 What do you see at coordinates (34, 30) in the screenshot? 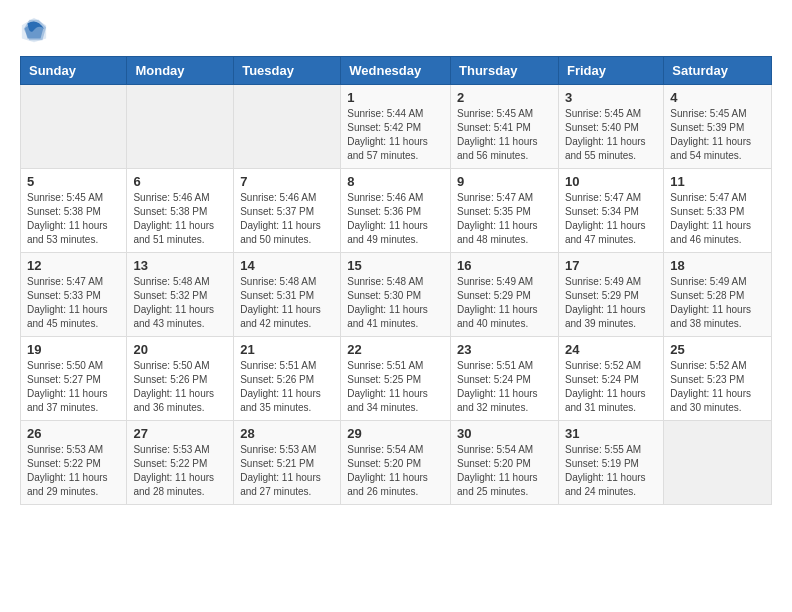
I see `logo-icon` at bounding box center [34, 30].